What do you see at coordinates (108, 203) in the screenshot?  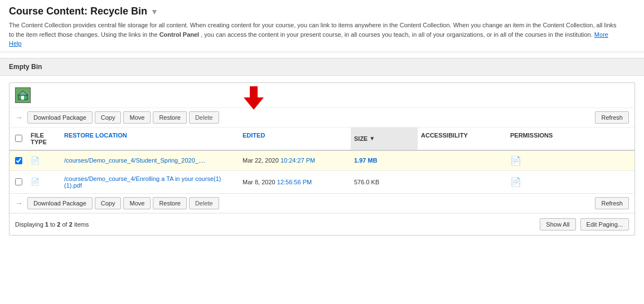 I see `copy-button-bottom: Copy` at bounding box center [108, 203].